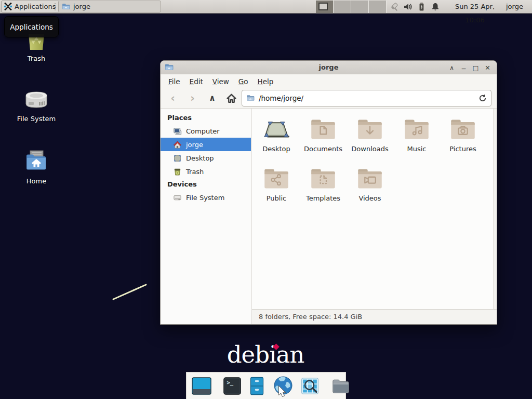 The height and width of the screenshot is (399, 532). What do you see at coordinates (178, 158) in the screenshot?
I see `desktop-icon` at bounding box center [178, 158].